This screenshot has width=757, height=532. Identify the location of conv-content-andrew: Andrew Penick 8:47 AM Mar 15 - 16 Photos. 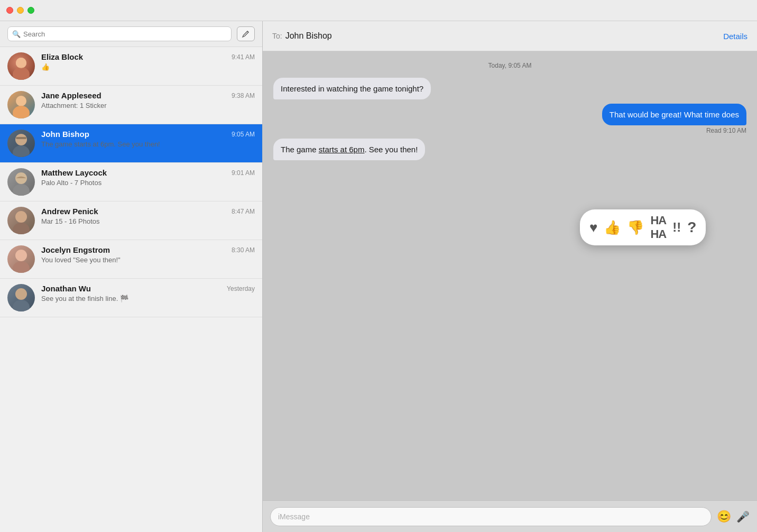
(148, 216).